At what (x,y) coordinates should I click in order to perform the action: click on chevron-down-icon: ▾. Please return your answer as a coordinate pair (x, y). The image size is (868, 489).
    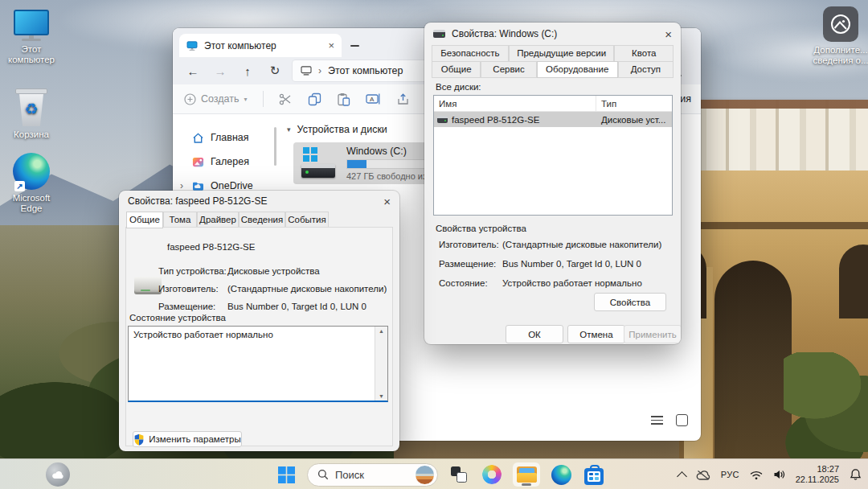
    Looking at the image, I should click on (246, 100).